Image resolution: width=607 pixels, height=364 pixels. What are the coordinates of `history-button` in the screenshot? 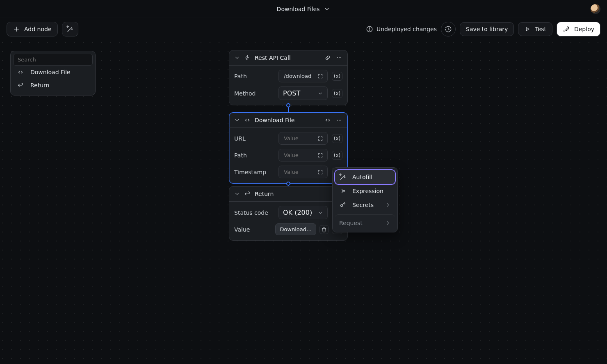 It's located at (448, 29).